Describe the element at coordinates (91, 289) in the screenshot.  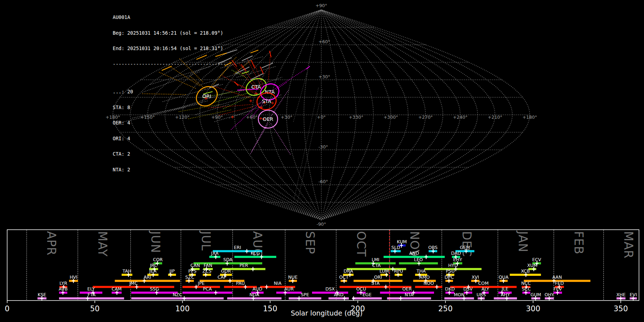
I see `shower-label-ELY: ELY` at that location.